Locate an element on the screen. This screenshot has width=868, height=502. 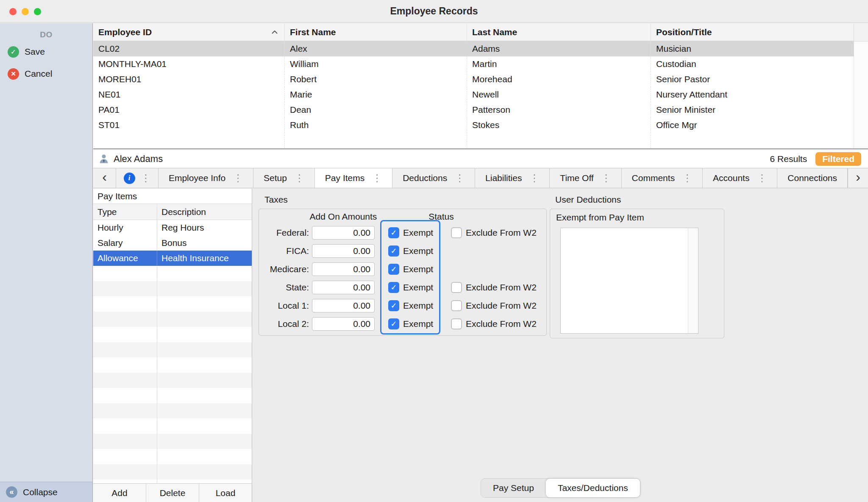
pay-item-row: Hourly Reg Hours is located at coordinates (172, 228).